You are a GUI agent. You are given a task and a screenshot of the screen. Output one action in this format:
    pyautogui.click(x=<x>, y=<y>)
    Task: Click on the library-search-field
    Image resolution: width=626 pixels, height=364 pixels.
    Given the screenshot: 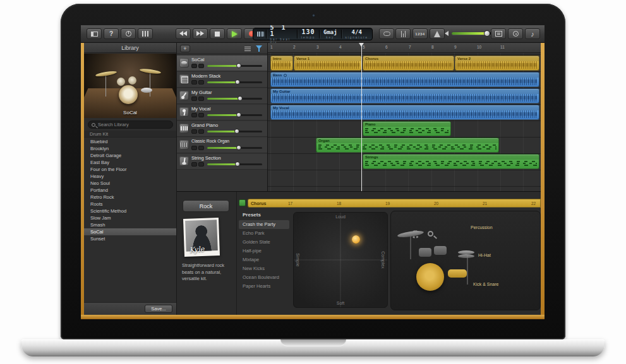 What is the action you would take?
    pyautogui.click(x=130, y=125)
    